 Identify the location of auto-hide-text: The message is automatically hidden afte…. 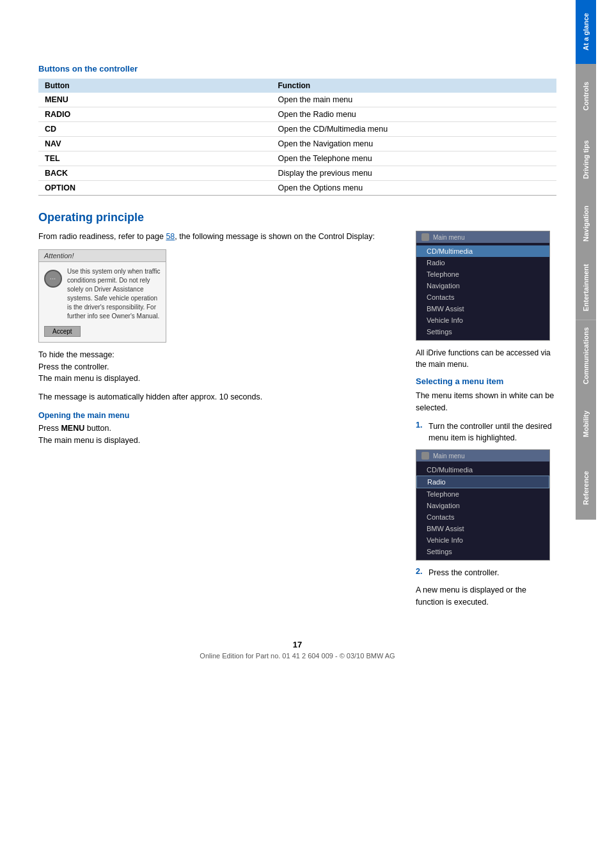
(221, 398).